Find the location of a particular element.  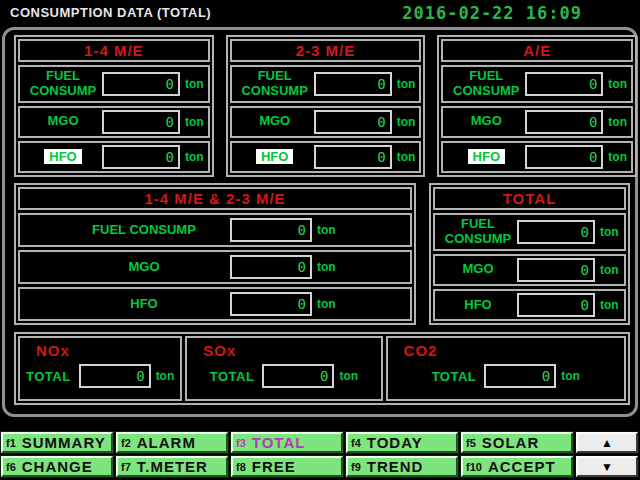

f1-key-label: f1 is located at coordinates (11, 443).